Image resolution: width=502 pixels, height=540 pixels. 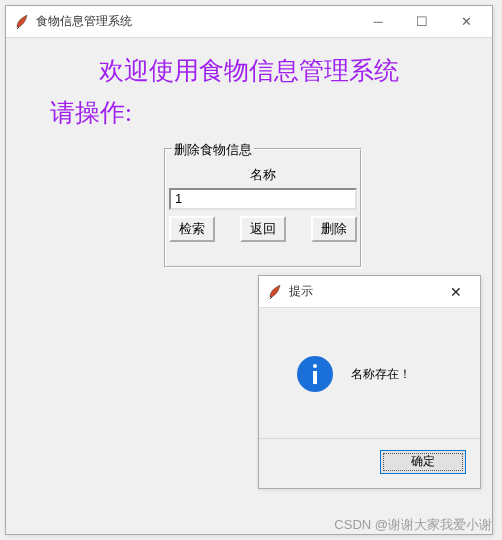 I want to click on app-icon, so click(x=22, y=22).